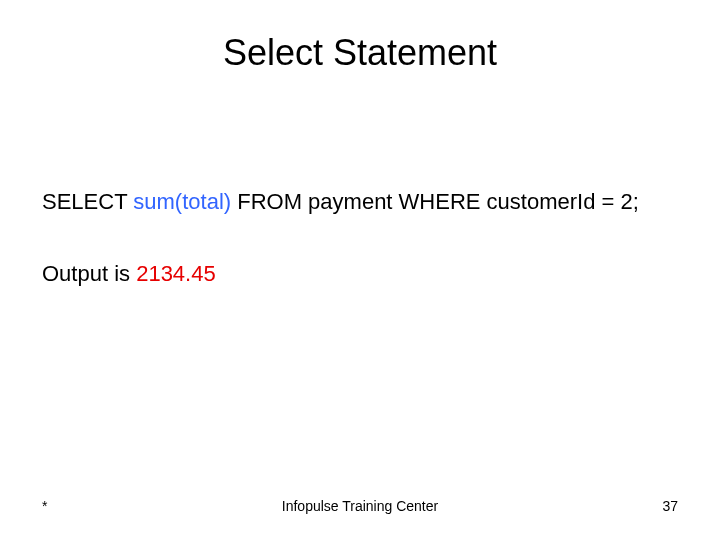 Image resolution: width=720 pixels, height=540 pixels. Describe the element at coordinates (435, 202) in the screenshot. I see `sql-rest: FROM payment WHERE customerId = 2;` at that location.